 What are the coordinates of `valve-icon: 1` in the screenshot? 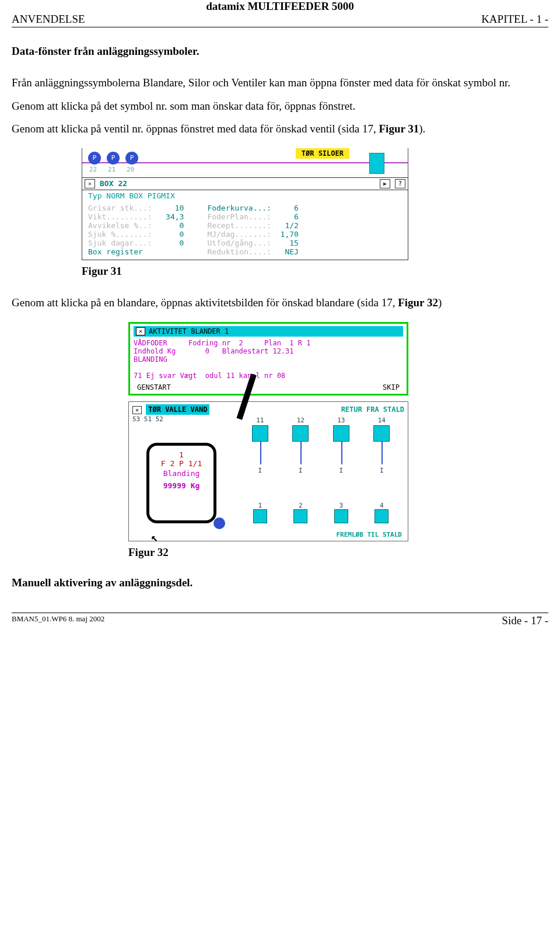 It's located at (260, 516).